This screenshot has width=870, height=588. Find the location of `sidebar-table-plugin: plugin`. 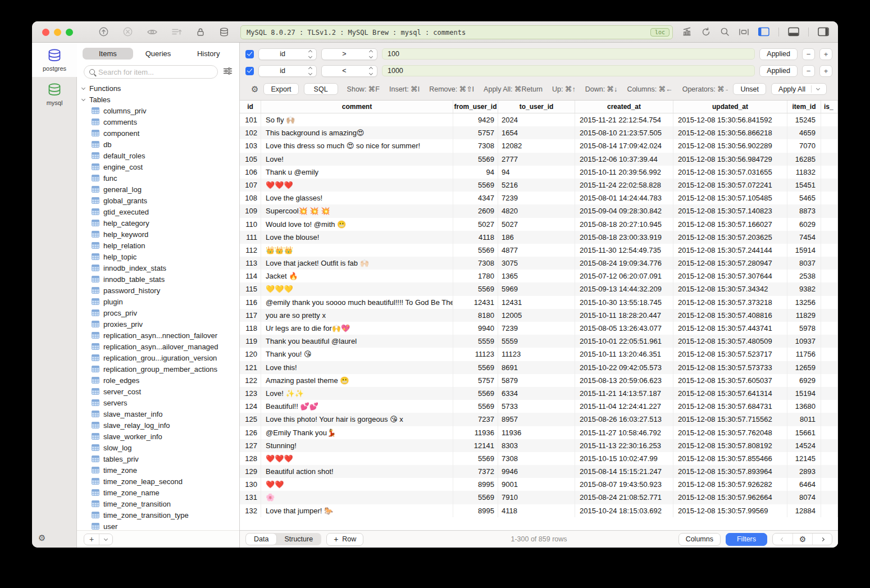

sidebar-table-plugin: plugin is located at coordinates (158, 302).